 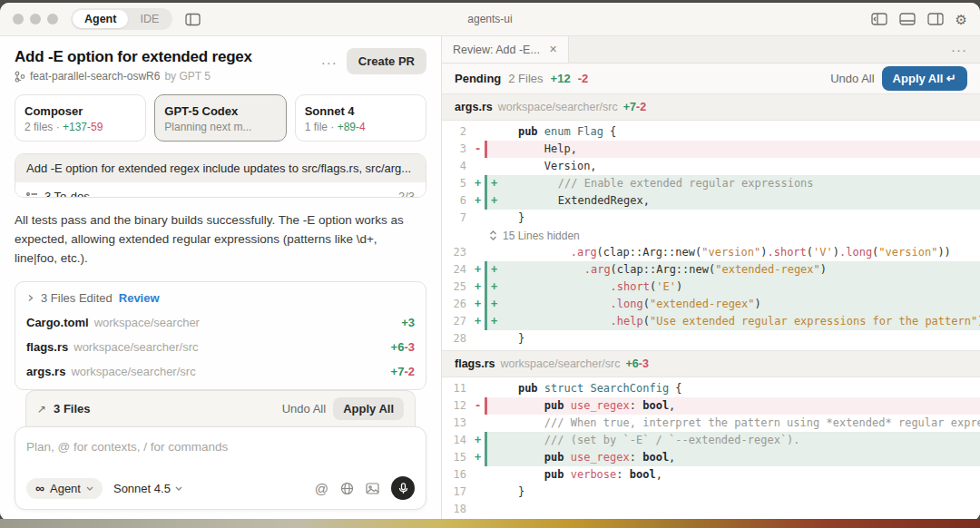 What do you see at coordinates (936, 19) in the screenshot?
I see `panel-right-icon` at bounding box center [936, 19].